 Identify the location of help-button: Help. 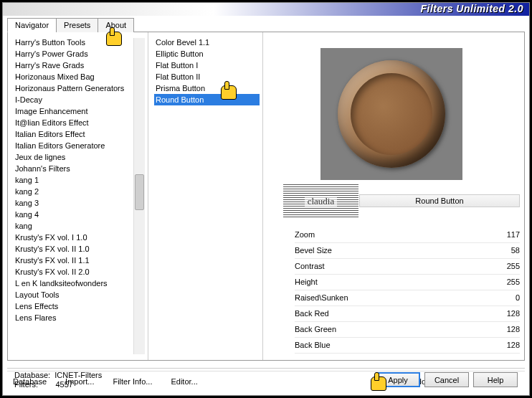
(495, 380).